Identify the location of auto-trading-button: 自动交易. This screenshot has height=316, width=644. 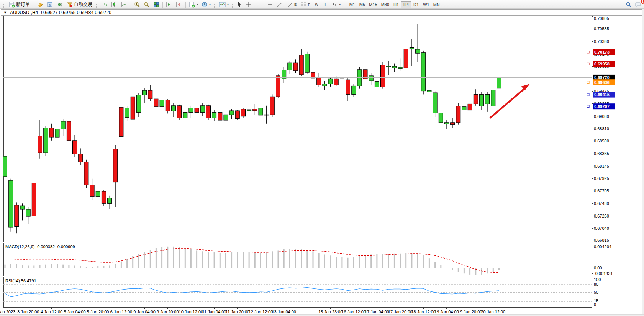
(80, 5).